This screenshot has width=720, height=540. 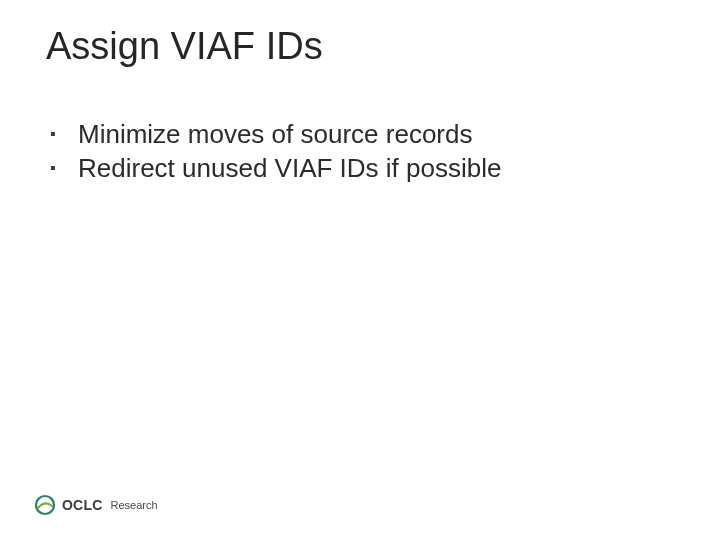 I want to click on list-item: ▪ Redirect unused VIAF IDs if possible, so click(x=363, y=168).